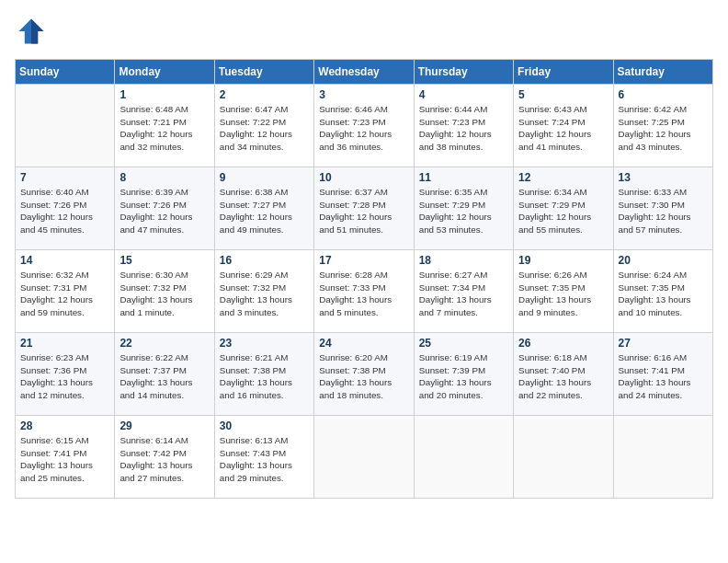 The height and width of the screenshot is (563, 728). Describe the element at coordinates (264, 374) in the screenshot. I see `calendar-cell: 23Sunrise: 6:21 AM Sunset: 7:38 PM Dayli…` at that location.